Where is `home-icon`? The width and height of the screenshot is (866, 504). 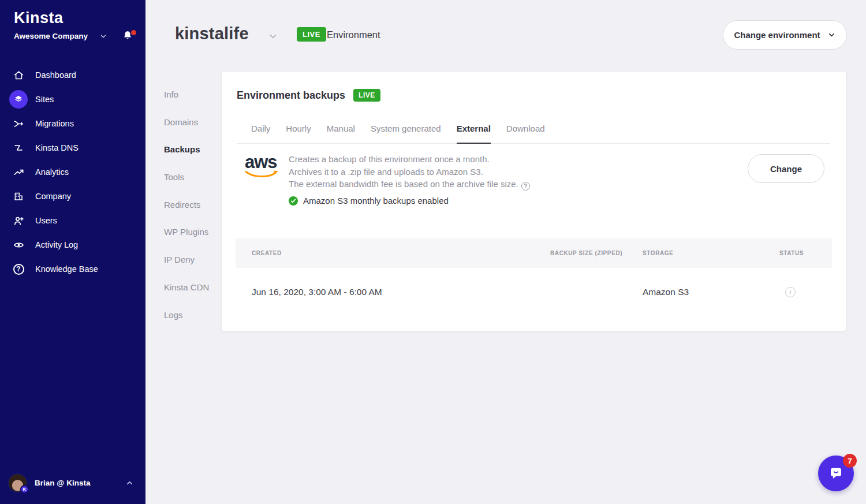
home-icon is located at coordinates (18, 75).